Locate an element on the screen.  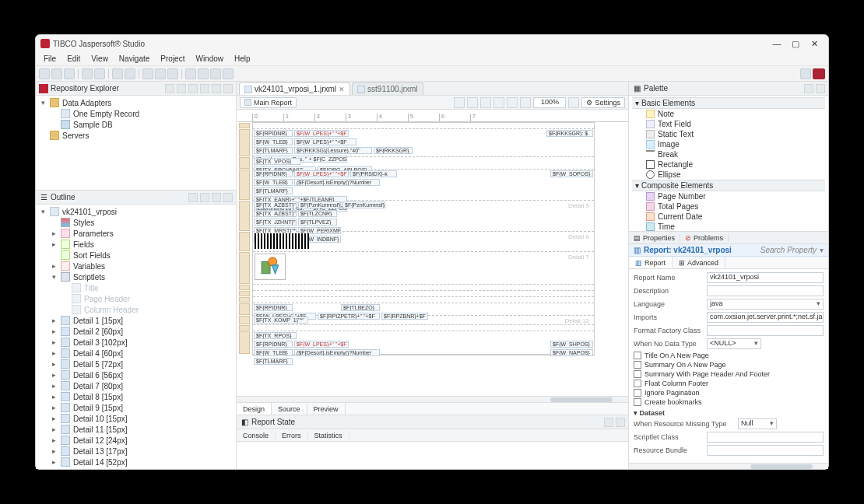
chk-ignore-pagination: Ignore Pagination is located at coordinates (729, 393).